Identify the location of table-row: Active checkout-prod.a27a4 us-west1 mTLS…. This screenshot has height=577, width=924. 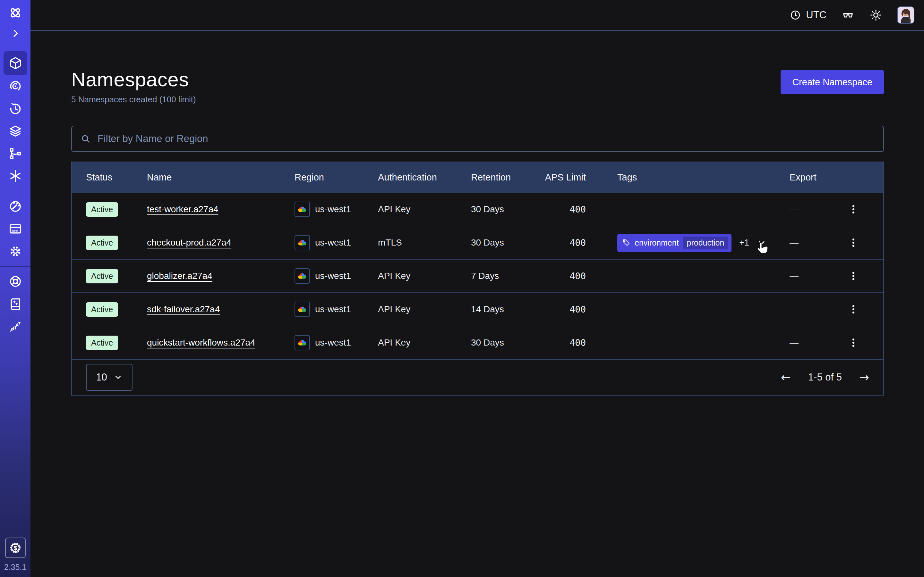
(477, 242).